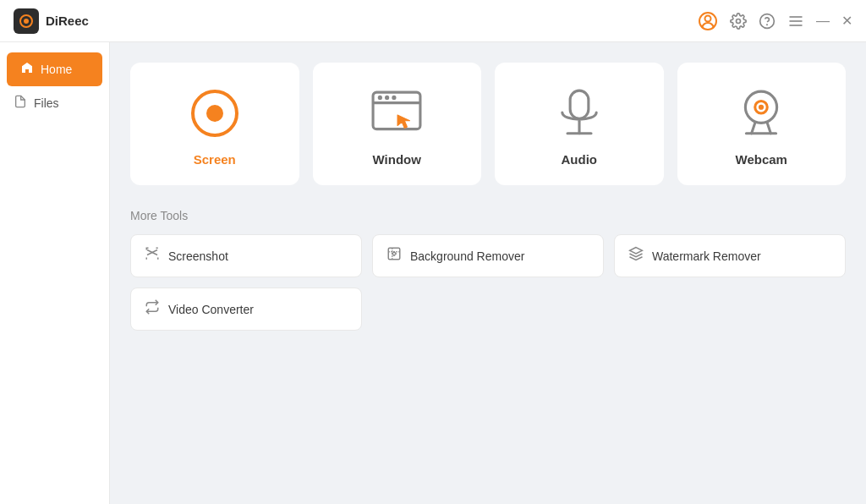  Describe the element at coordinates (47, 103) in the screenshot. I see `sidebar-files-label: Files` at that location.